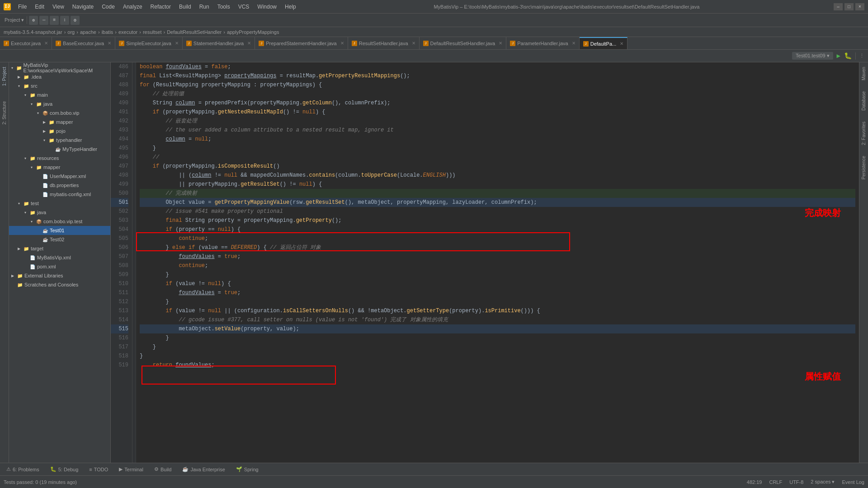  Describe the element at coordinates (119, 85) in the screenshot. I see `ln-488: 488` at that location.